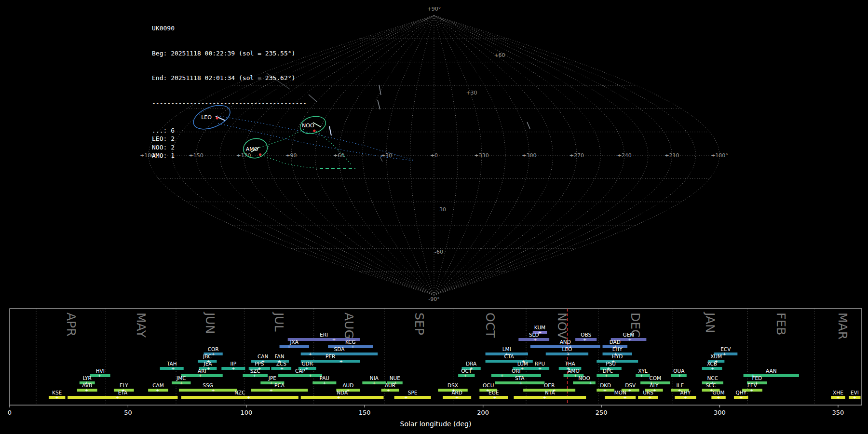 This screenshot has width=868, height=434. I want to click on shower-peak-SPE: +, so click(406, 397).